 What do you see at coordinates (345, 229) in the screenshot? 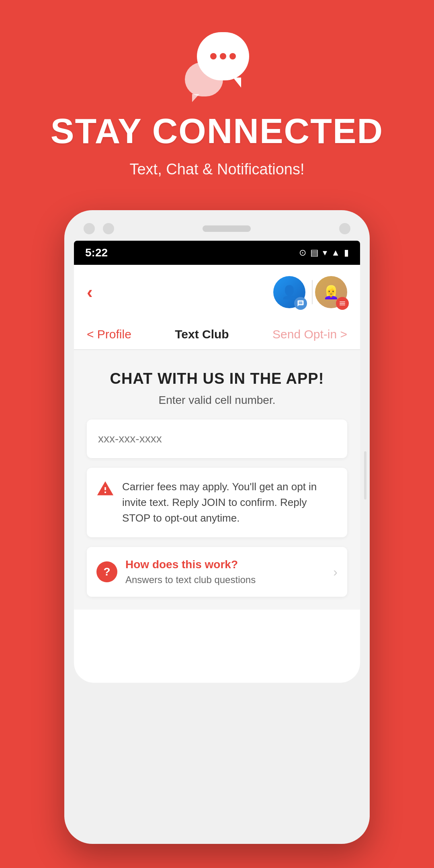
I see `camera-dot-right` at bounding box center [345, 229].